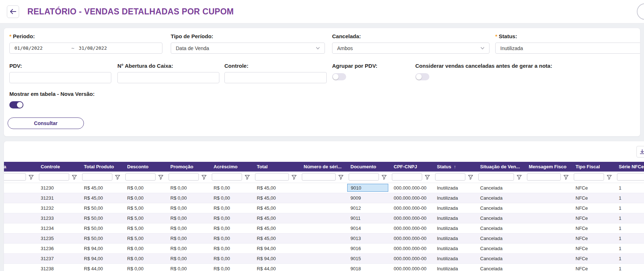 The height and width of the screenshot is (271, 644). What do you see at coordinates (450, 177) in the screenshot?
I see `column-filter-input-status` at bounding box center [450, 177].